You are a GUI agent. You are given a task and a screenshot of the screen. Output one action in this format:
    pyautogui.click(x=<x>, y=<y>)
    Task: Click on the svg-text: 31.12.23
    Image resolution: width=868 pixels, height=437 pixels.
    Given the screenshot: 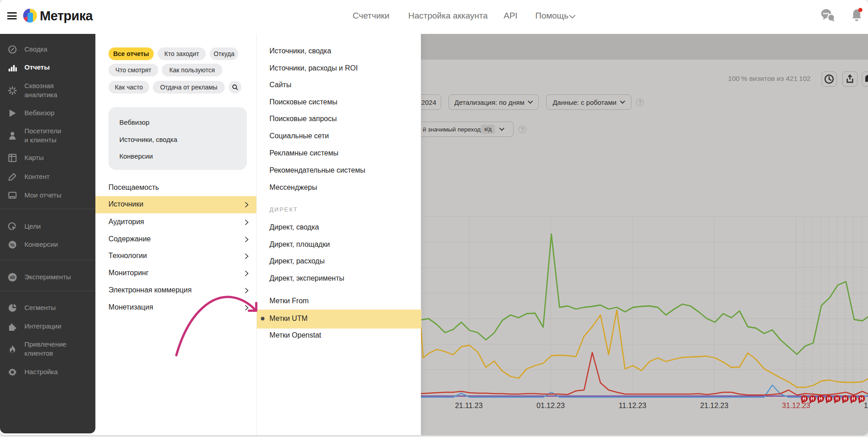 What is the action you would take?
    pyautogui.click(x=796, y=406)
    